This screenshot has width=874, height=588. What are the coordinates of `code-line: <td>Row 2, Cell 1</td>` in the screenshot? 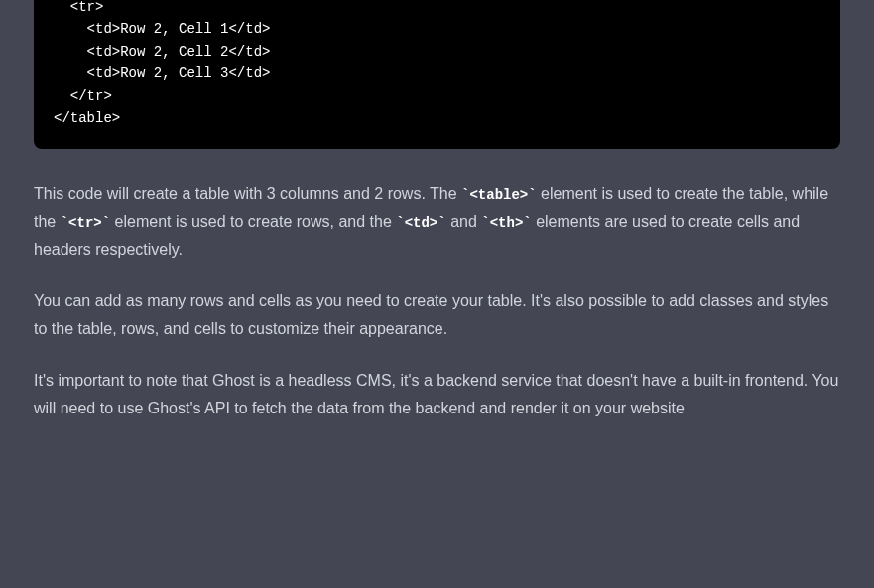 It's located at (437, 29).